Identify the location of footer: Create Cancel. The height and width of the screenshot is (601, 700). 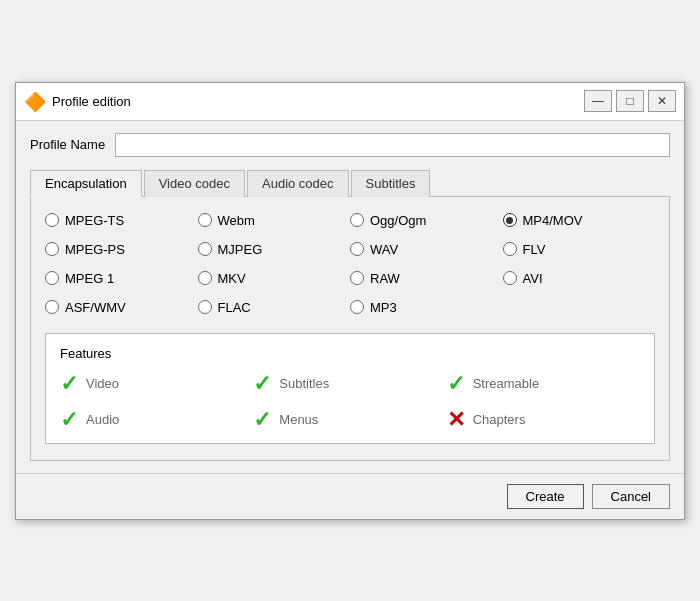
(350, 496).